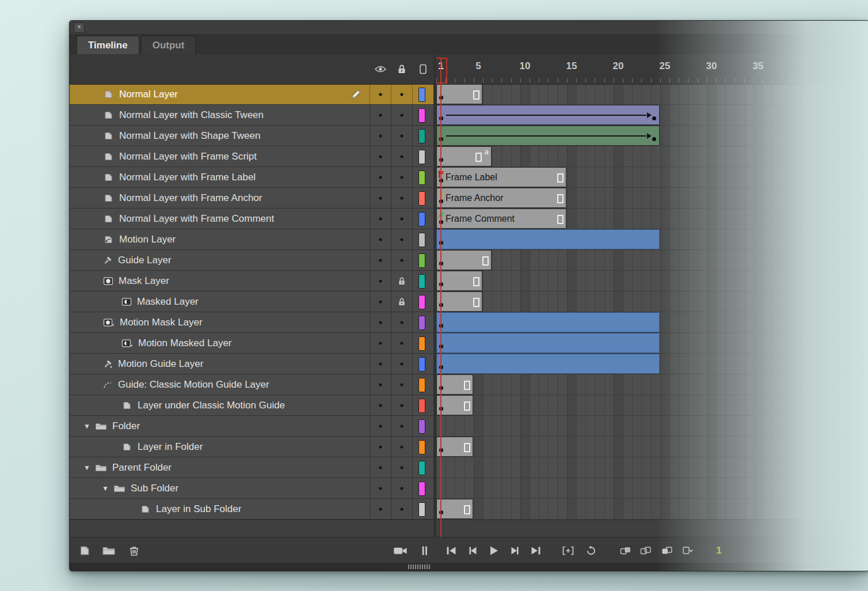 This screenshot has width=868, height=591. I want to click on layer-row: Masked Layer, so click(253, 302).